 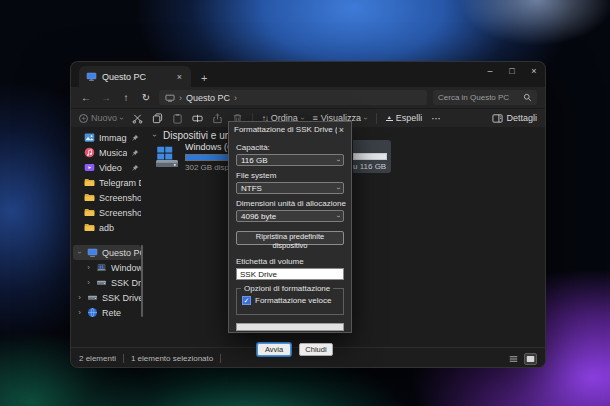 I want to click on plus-circle-icon: +, so click(x=84, y=118).